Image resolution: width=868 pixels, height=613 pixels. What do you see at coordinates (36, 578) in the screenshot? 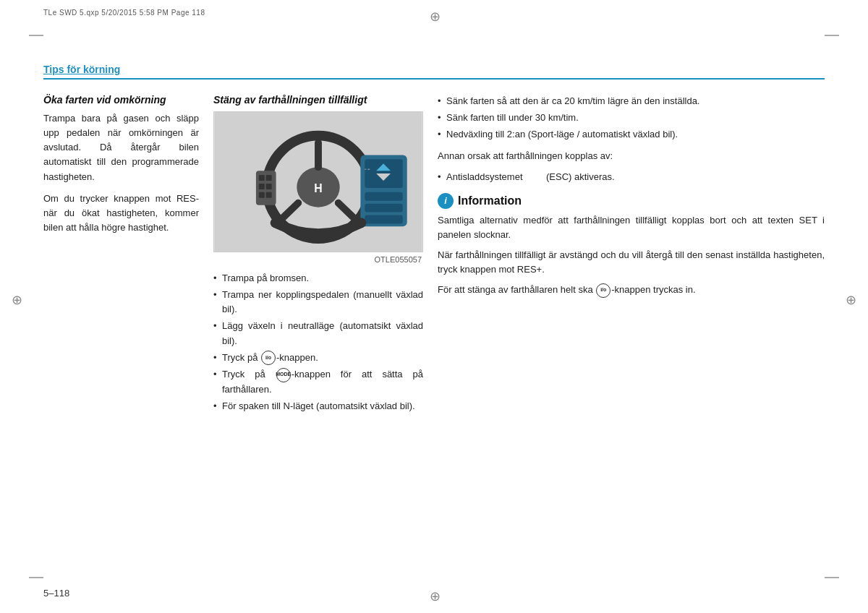
I see `crop-mark-bl` at bounding box center [36, 578].